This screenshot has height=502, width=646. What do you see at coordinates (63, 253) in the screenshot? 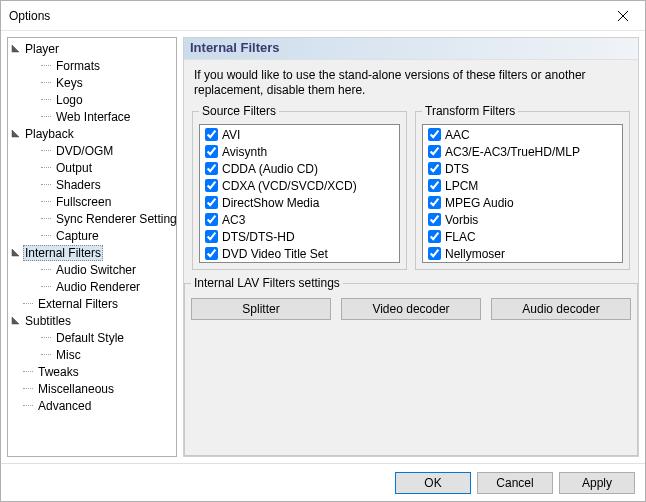
I see `tree-item-label: Internal Filters` at bounding box center [63, 253].